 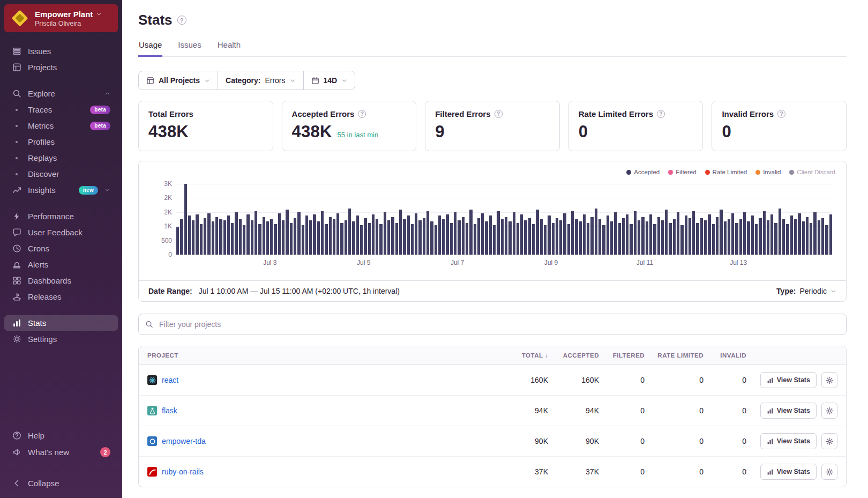 What do you see at coordinates (329, 80) in the screenshot?
I see `date-range-dropdown: 14D` at bounding box center [329, 80].